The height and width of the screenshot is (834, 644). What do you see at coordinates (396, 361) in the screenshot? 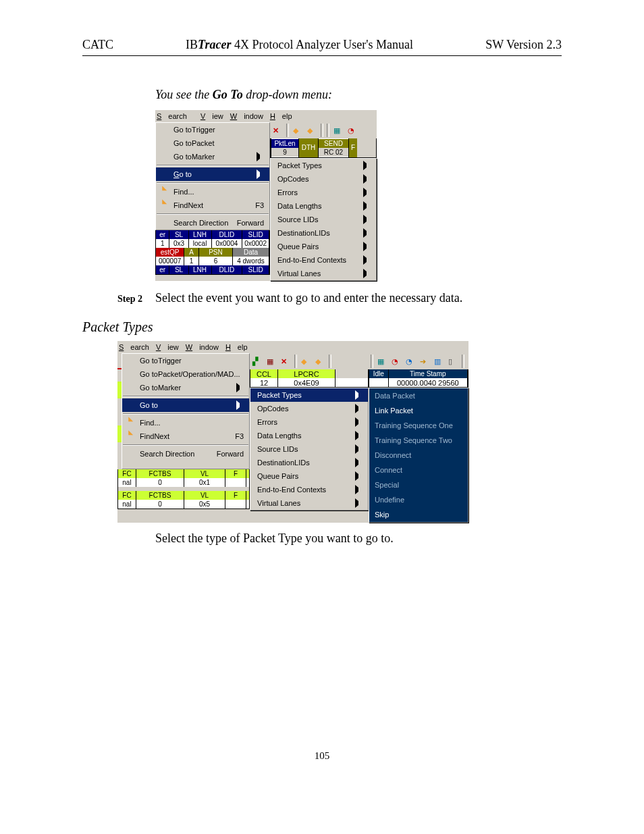
I see `clock-red-icon: ◔` at bounding box center [396, 361].